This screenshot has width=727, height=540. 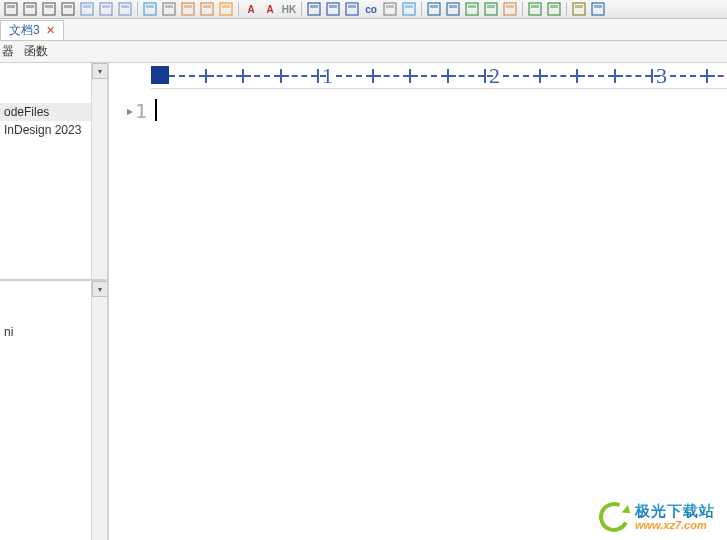 What do you see at coordinates (130, 111) in the screenshot?
I see `current-line-icon: ▸` at bounding box center [130, 111].